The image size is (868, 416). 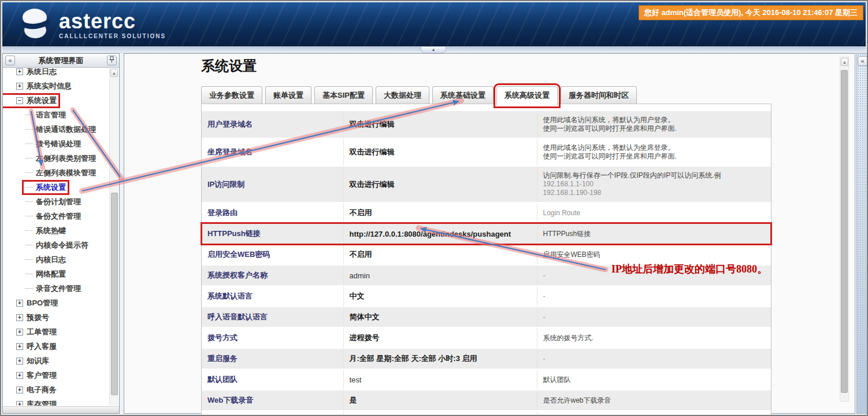 What do you see at coordinates (55, 288) in the screenshot?
I see `sidebar-tree-item: 录音文件管理` at bounding box center [55, 288].